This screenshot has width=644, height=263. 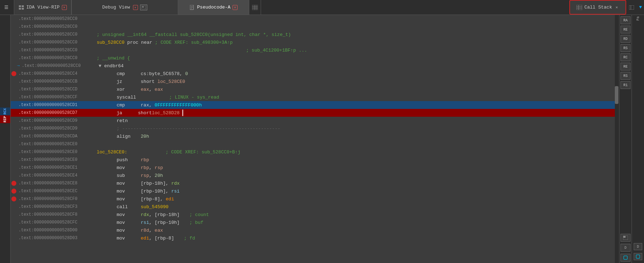 What do you see at coordinates (56, 19) in the screenshot?
I see `addr-1: .text:00000000000528CC0` at bounding box center [56, 19].